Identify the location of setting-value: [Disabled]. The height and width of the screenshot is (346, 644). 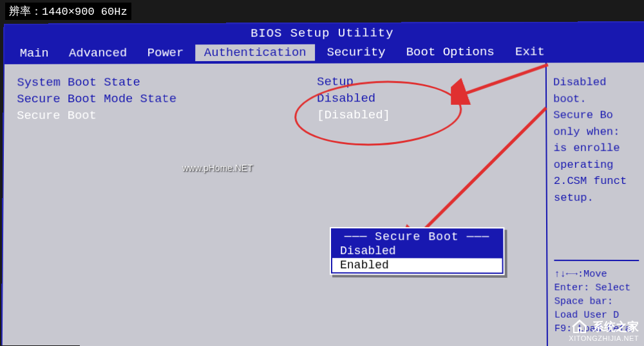
(354, 115).